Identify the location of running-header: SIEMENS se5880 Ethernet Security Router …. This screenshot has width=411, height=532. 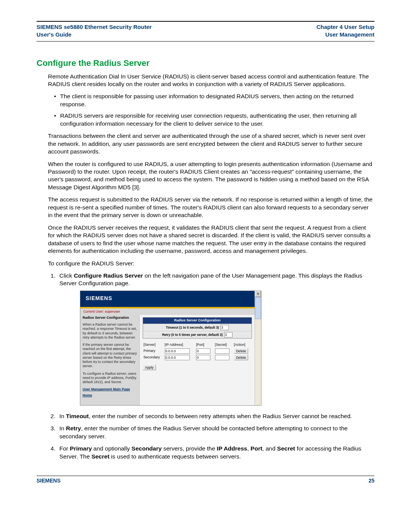
(206, 31).